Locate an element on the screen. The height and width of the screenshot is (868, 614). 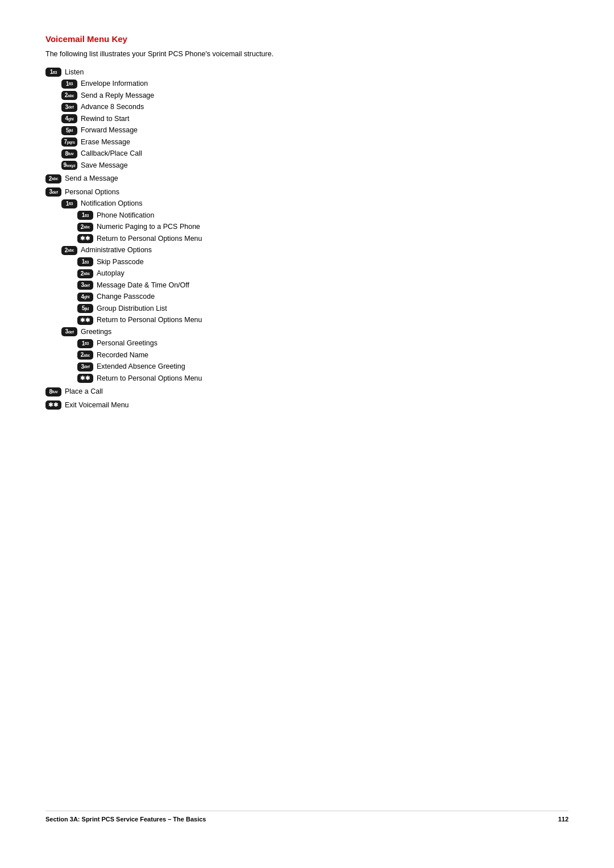
menu-item: 3defAdvance 8 Seconds is located at coordinates (315, 107).